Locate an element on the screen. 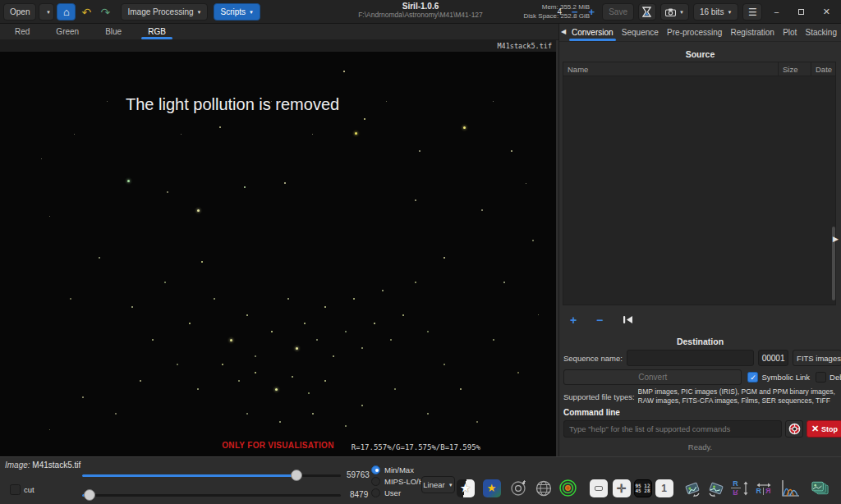 The image size is (841, 504). snapshot-button: ▼ is located at coordinates (675, 11).